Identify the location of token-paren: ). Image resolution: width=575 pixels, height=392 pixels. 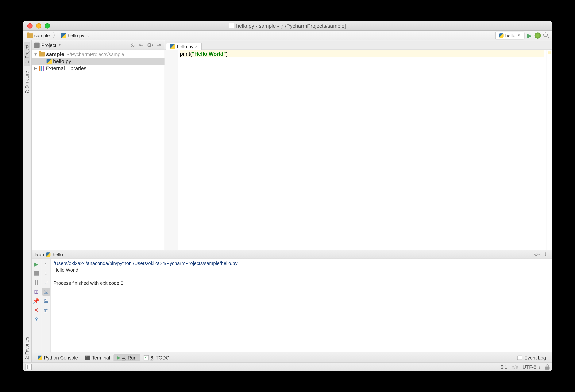
(227, 54).